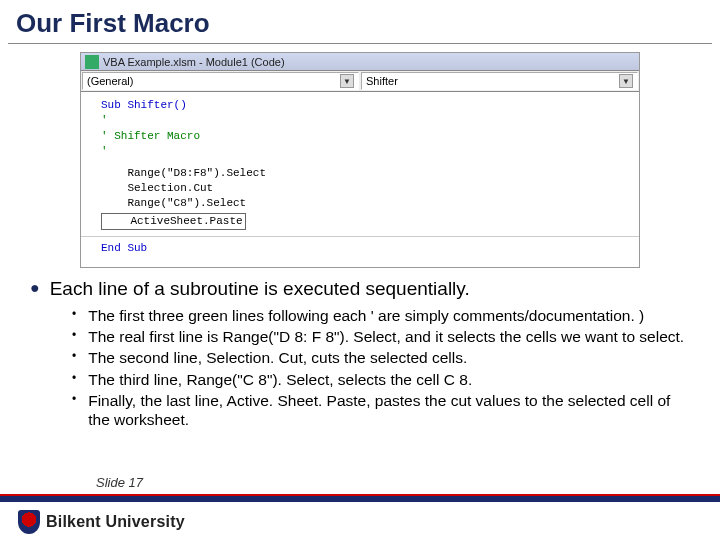 This screenshot has height=540, width=720. Describe the element at coordinates (366, 221) in the screenshot. I see `code-line-highlighted: ActiveSheet.Paste` at that location.